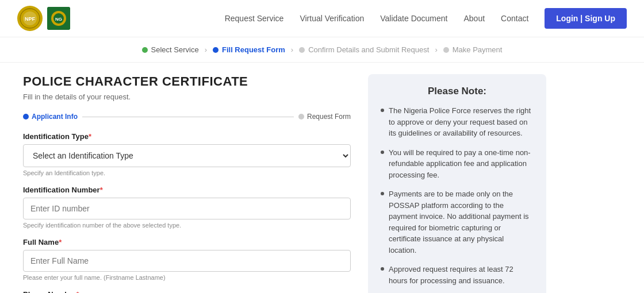 The width and height of the screenshot is (644, 293). Describe the element at coordinates (457, 164) in the screenshot. I see `notice-item-2: You will be required to pay a one-time n…` at that location.